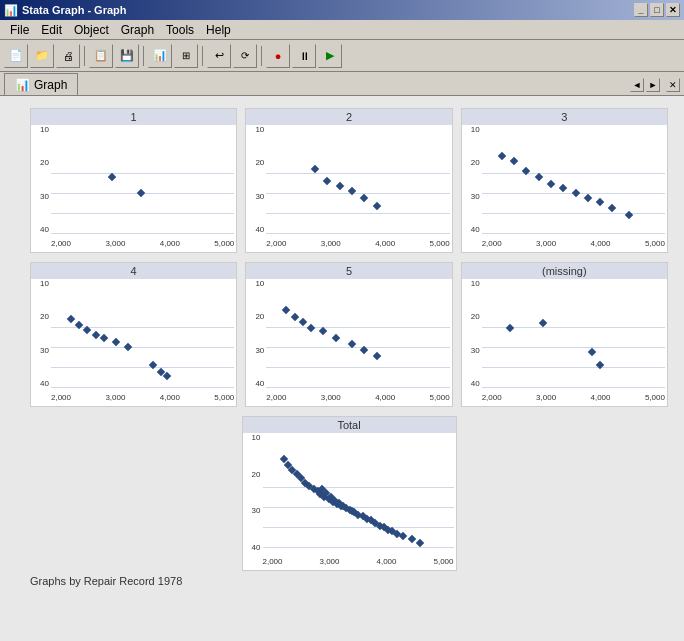 This screenshot has width=684, height=641. I want to click on plot-panel-1: 1 40302010 2,0003,0004,0005,000, so click(134, 180).